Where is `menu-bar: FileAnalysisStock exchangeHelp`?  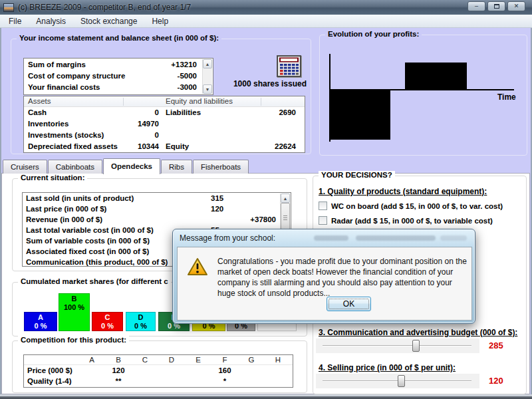
menu-bar: FileAnalysisStock exchangeHelp is located at coordinates (266, 21).